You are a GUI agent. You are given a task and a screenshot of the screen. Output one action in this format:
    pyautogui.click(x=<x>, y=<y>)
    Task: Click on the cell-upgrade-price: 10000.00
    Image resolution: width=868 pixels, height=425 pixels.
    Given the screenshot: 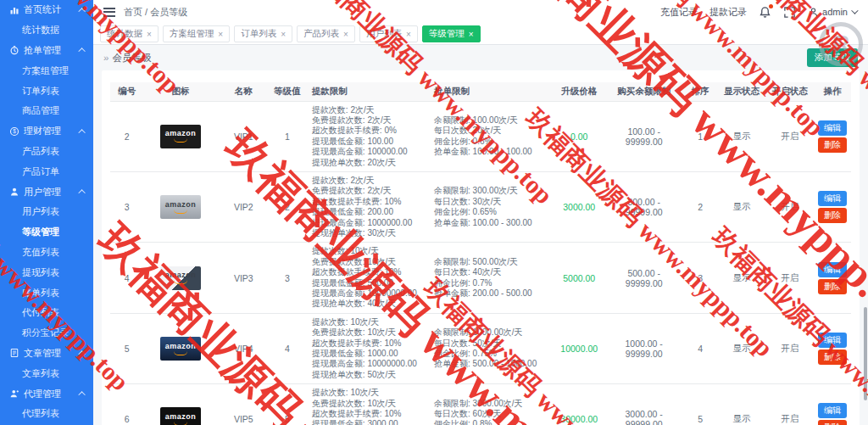 What is the action you would take?
    pyautogui.click(x=580, y=348)
    